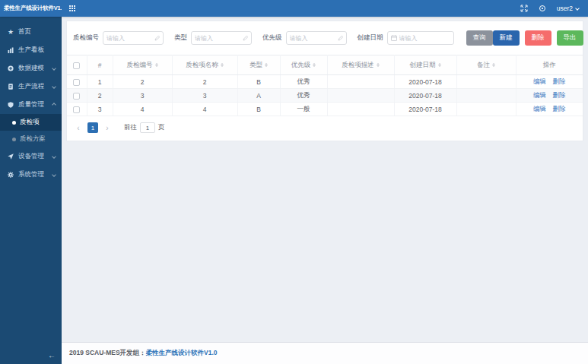  Describe the element at coordinates (30, 105) in the screenshot. I see `sidebar-item-quality-management: 质量管理` at that location.